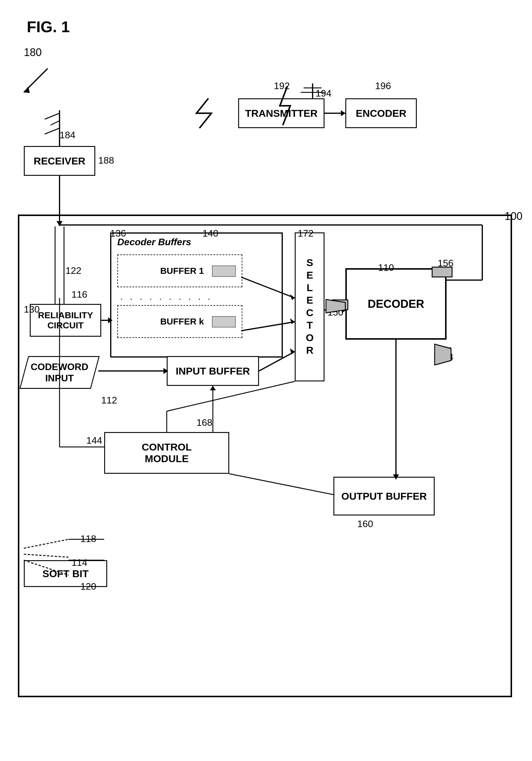 The height and width of the screenshot is (761, 532). What do you see at coordinates (68, 135) in the screenshot?
I see `ref-184: 184` at bounding box center [68, 135].